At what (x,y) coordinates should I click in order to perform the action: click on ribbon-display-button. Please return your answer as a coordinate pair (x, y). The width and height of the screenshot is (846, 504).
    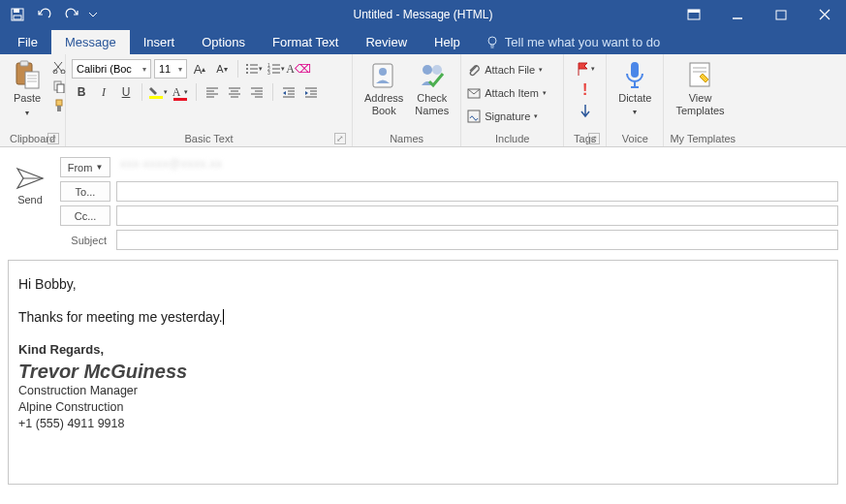
    Looking at the image, I should click on (694, 15).